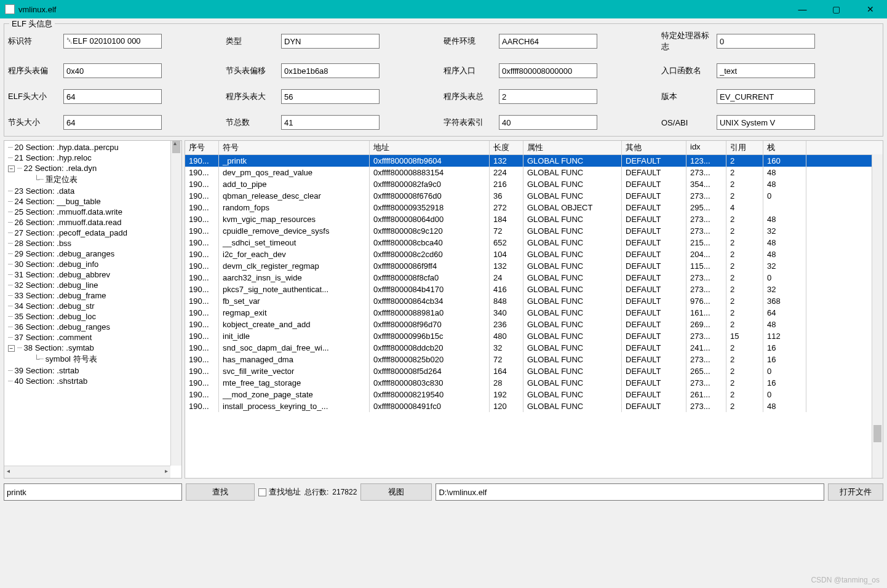 Image resolution: width=887 pixels, height=588 pixels. Describe the element at coordinates (113, 71) in the screenshot. I see `phoff-field` at that location.